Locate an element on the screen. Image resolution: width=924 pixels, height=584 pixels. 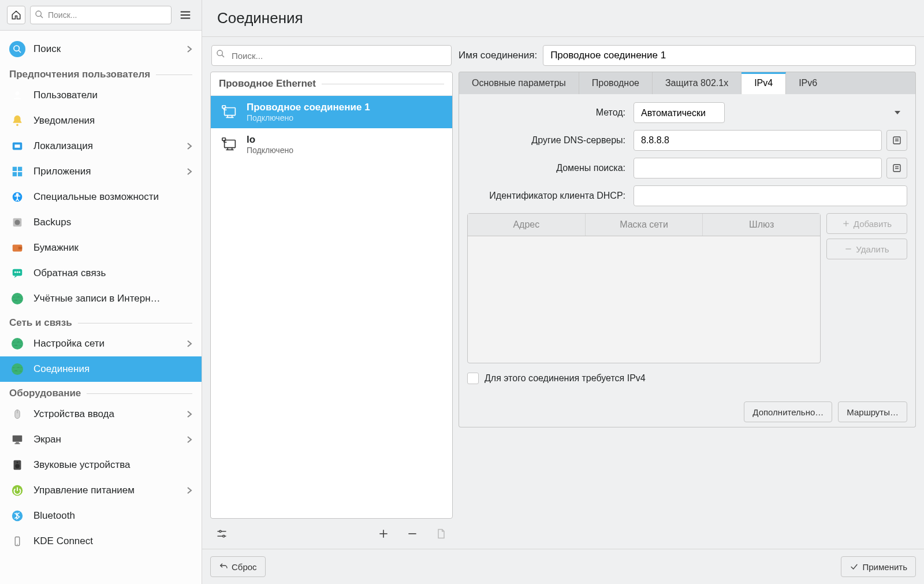
sidebar-item: Соединения is located at coordinates (100, 369).